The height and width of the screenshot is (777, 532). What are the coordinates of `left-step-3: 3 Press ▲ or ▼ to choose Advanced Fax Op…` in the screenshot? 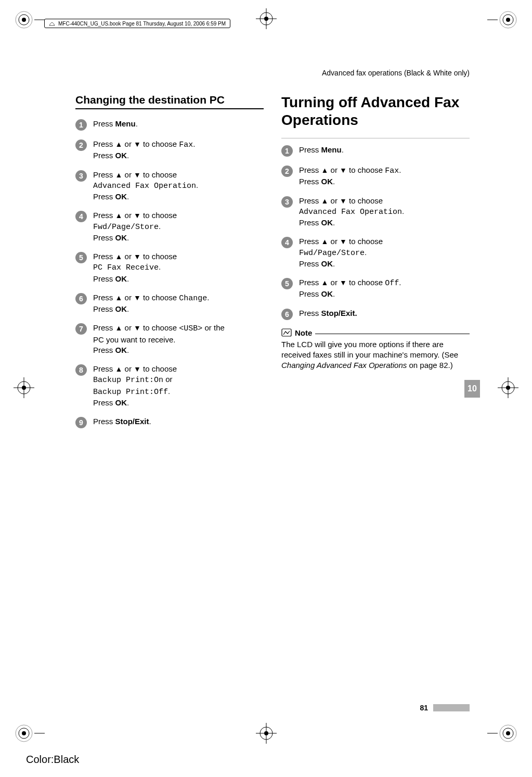 It's located at (170, 186).